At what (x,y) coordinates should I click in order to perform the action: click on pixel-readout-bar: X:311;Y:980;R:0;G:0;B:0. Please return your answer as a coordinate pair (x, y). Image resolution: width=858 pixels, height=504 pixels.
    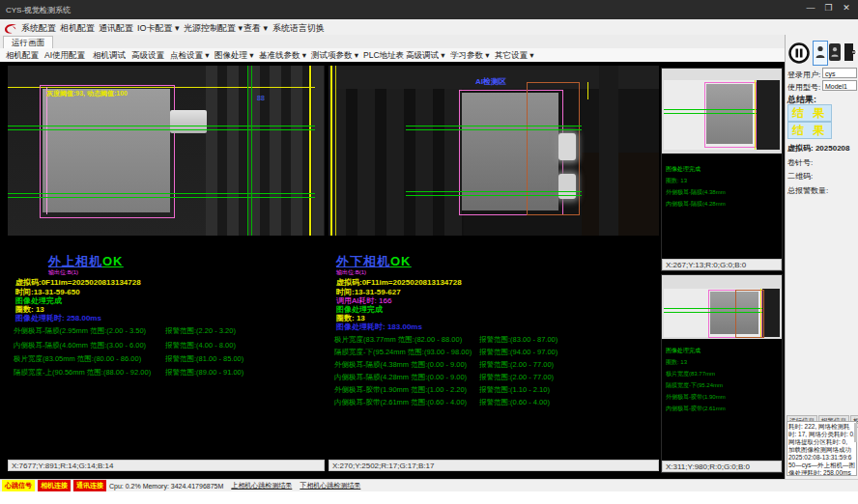
    Looking at the image, I should click on (722, 466).